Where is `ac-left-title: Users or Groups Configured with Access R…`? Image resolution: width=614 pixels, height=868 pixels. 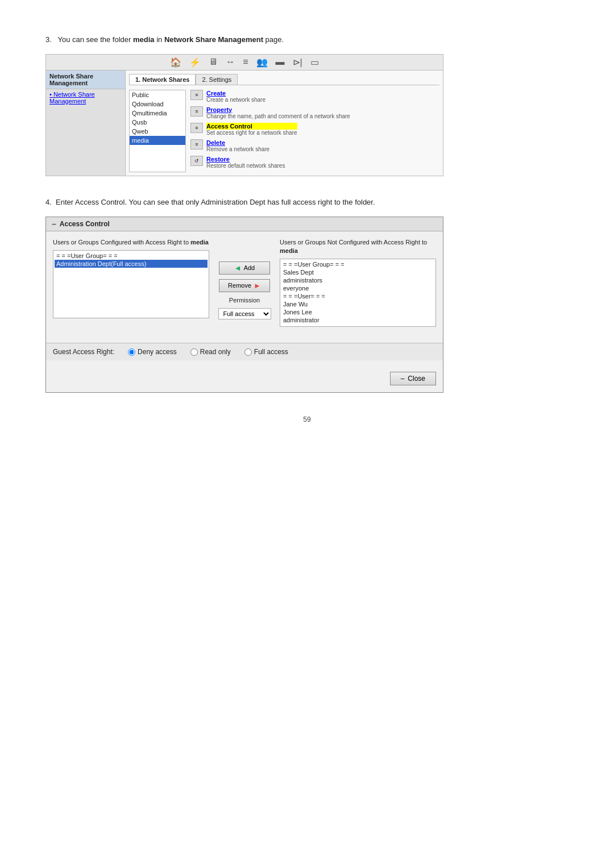 ac-left-title: Users or Groups Configured with Access R… is located at coordinates (131, 242).